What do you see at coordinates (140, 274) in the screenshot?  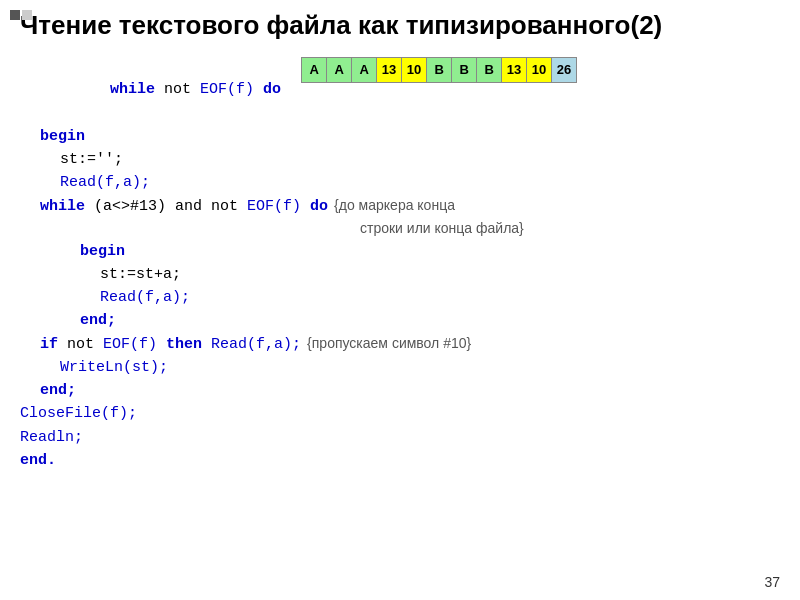 I see `code-st-st-a: st:=st+a;` at bounding box center [140, 274].